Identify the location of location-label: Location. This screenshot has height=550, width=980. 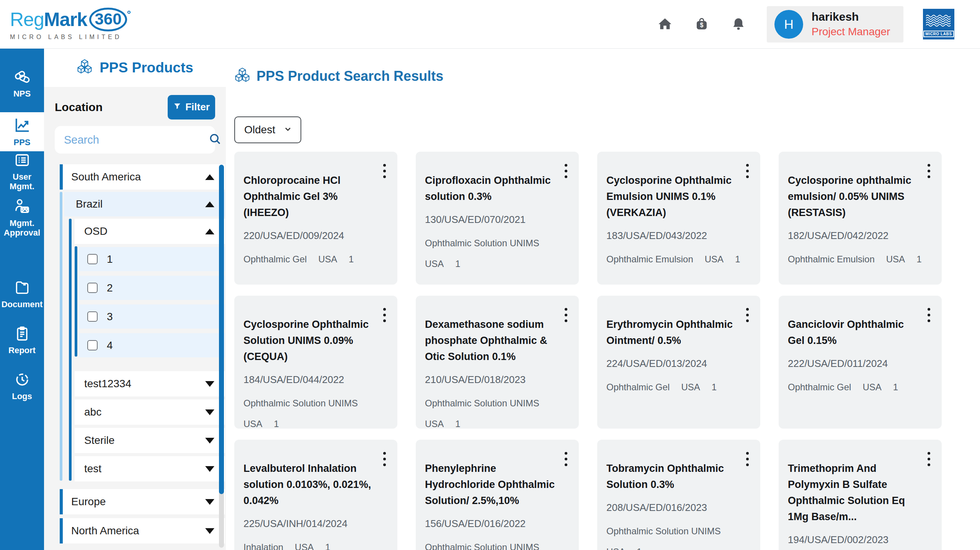
(79, 107).